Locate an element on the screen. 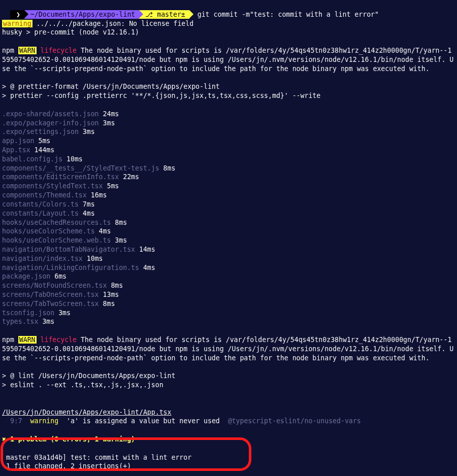  warning-badge: warning is located at coordinates (17, 23).